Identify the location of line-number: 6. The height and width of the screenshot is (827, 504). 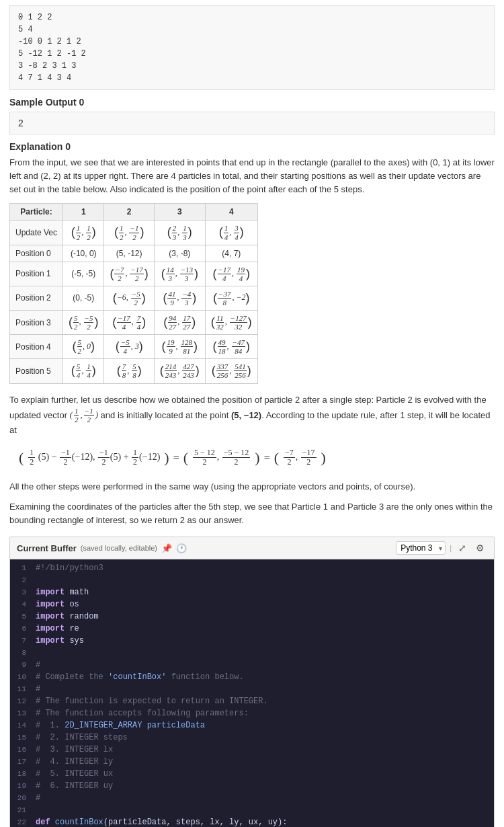
(22, 628).